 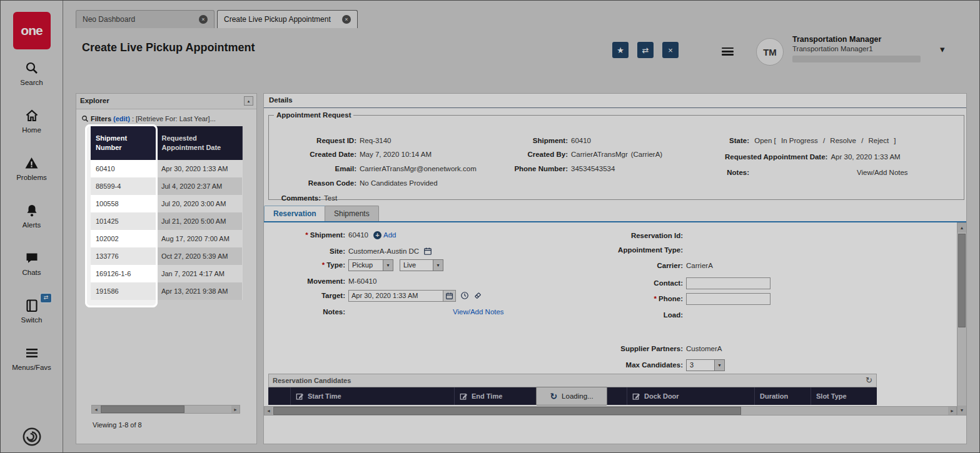 I want to click on shipment-number-cell: 133776, so click(x=124, y=256).